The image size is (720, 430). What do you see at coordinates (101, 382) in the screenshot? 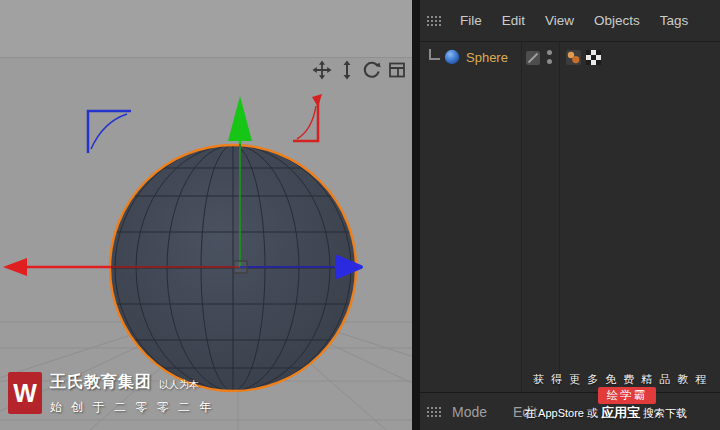
I see `watermark-title: 王氏教育集团` at bounding box center [101, 382].